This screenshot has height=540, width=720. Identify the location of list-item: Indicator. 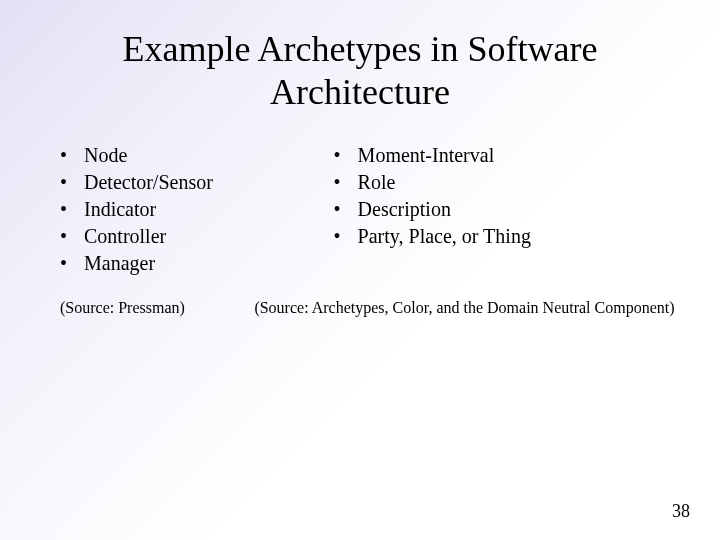
(197, 210).